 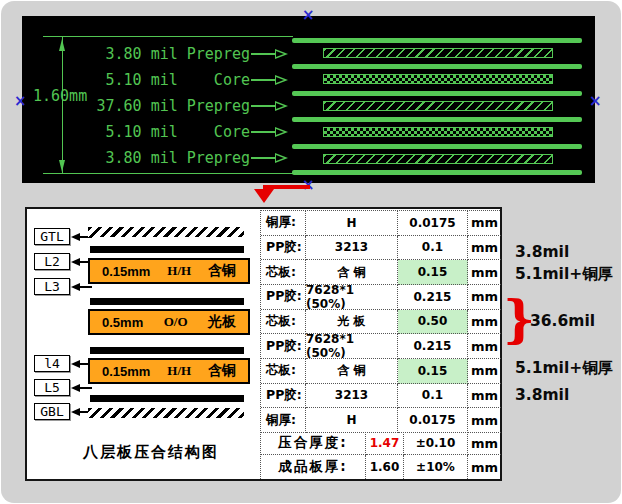 What do you see at coordinates (542, 252) in the screenshot?
I see `annotation-prepreg-top: 3.8mil` at bounding box center [542, 252].